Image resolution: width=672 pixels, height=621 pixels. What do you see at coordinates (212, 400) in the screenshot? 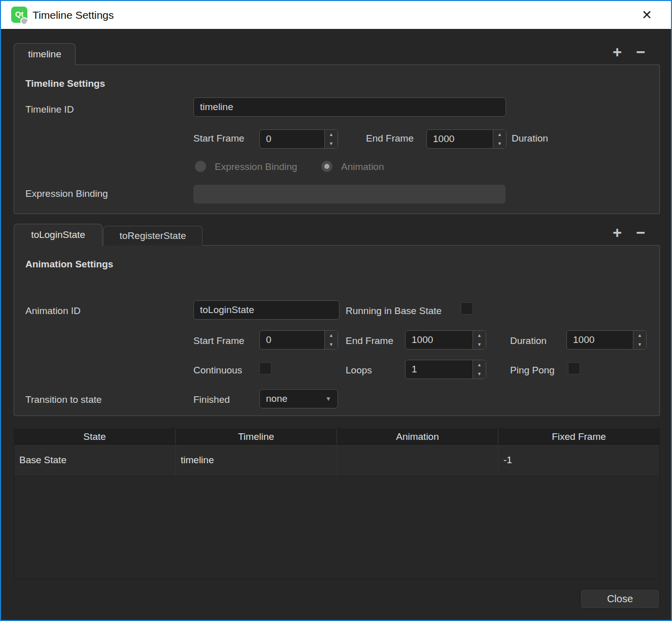
I see `finished-label: Finished` at bounding box center [212, 400].